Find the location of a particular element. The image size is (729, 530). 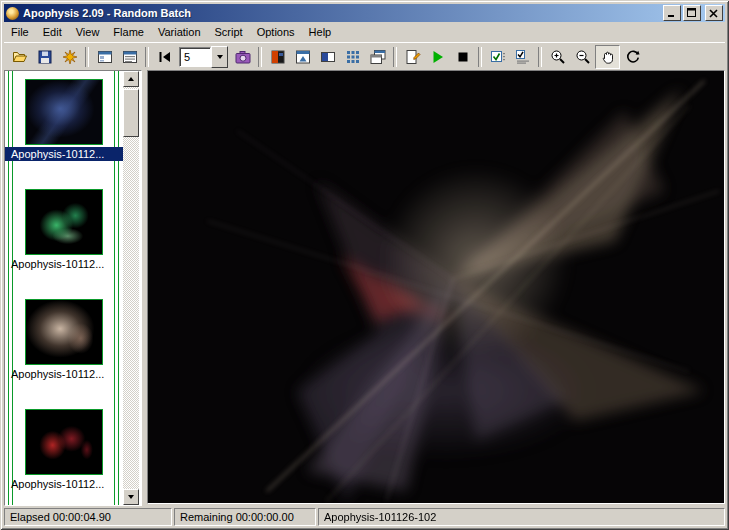

script-editor-button is located at coordinates (412, 57).